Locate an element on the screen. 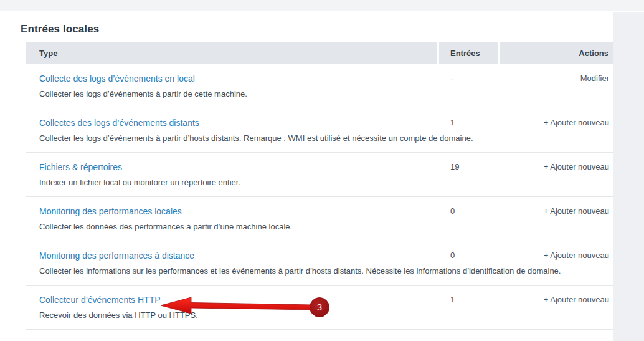 The width and height of the screenshot is (644, 341). column-header-actions: Actions is located at coordinates (557, 54).